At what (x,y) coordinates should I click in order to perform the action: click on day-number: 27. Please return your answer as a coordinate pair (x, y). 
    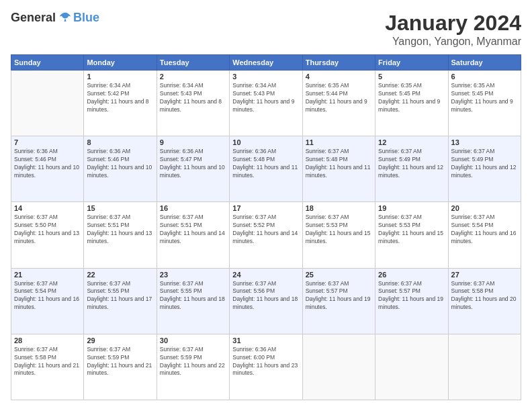
    Looking at the image, I should click on (485, 275).